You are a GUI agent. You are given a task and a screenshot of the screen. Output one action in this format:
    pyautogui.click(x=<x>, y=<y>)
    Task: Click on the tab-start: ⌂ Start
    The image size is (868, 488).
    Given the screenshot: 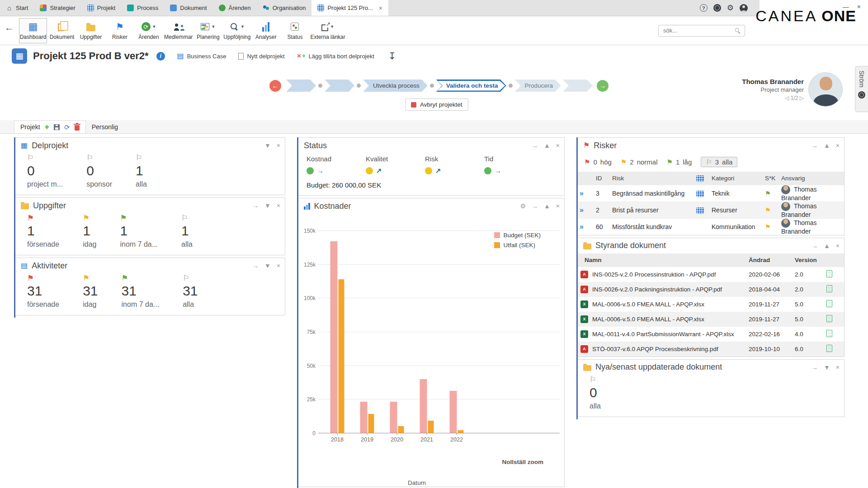 What is the action you would take?
    pyautogui.click(x=17, y=8)
    